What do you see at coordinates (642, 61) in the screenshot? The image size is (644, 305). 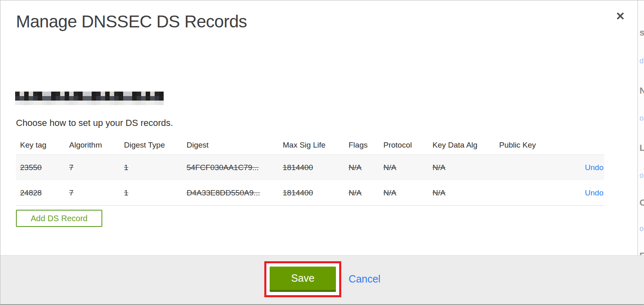 I see `background-text-fragment: d` at bounding box center [642, 61].